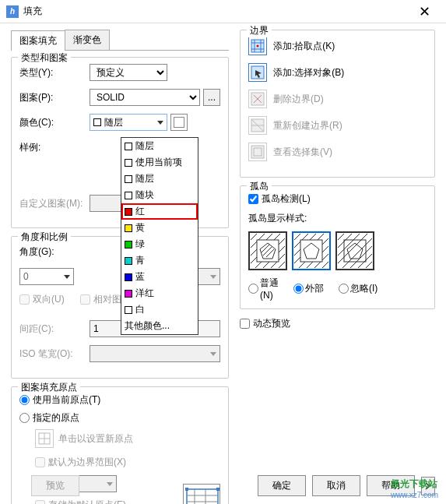 The width and height of the screenshot is (446, 504). I want to click on add-pick-point-label: 添加:拾取点(K), so click(304, 47).